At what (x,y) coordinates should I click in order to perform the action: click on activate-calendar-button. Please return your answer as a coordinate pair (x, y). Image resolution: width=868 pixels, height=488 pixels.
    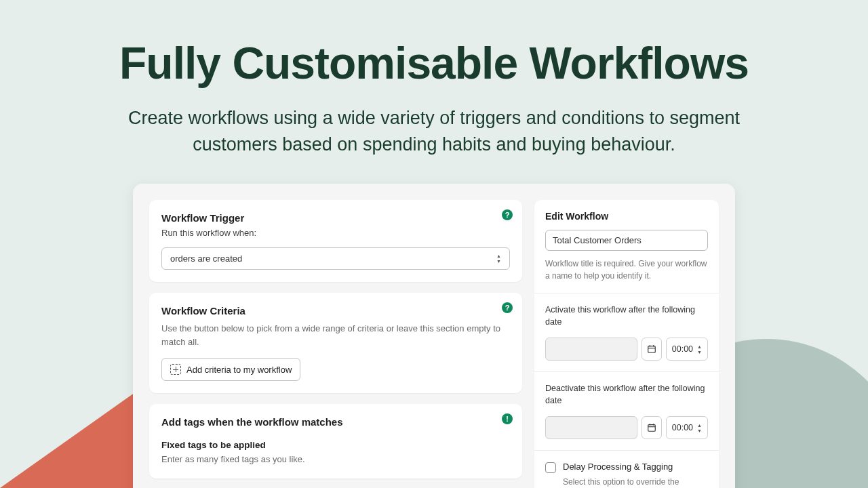
    Looking at the image, I should click on (652, 349).